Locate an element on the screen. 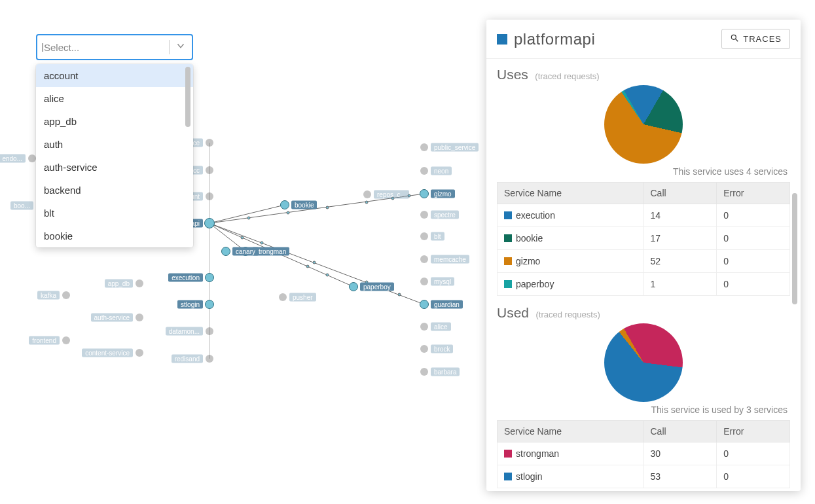 This screenshot has height=504, width=815. select-control: Select... is located at coordinates (115, 47).